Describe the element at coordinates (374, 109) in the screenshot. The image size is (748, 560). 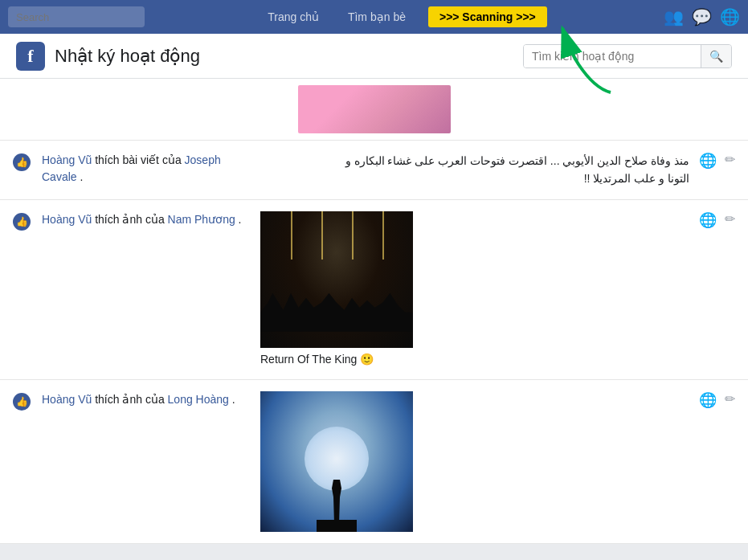
I see `top-partial-image` at that location.